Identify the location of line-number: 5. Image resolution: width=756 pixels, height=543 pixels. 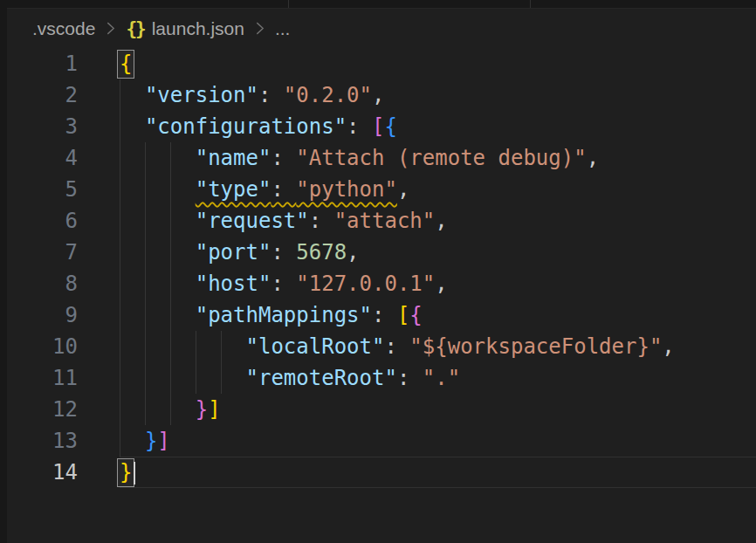
(63, 189).